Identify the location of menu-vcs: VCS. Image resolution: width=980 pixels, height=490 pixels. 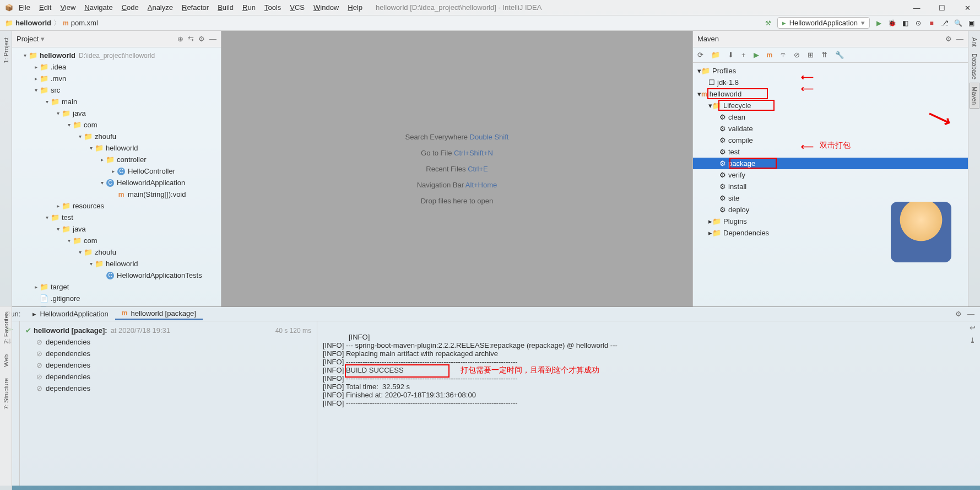
(297, 8).